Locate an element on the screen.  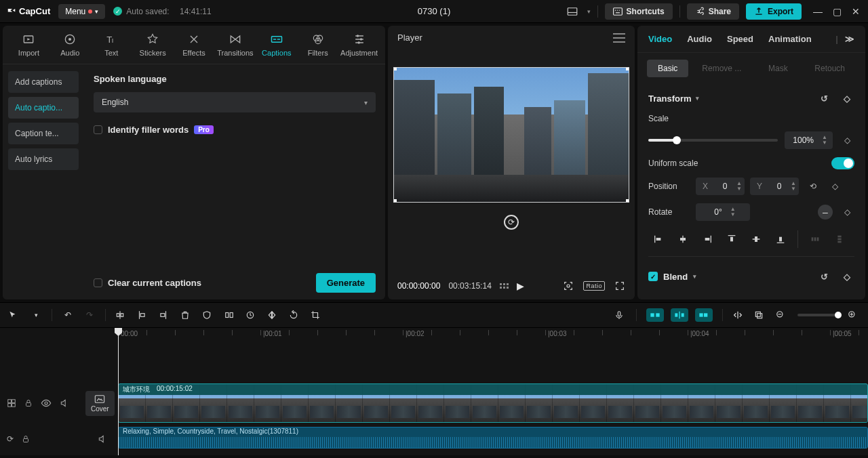
resize-handle-br is located at coordinates (628, 201).